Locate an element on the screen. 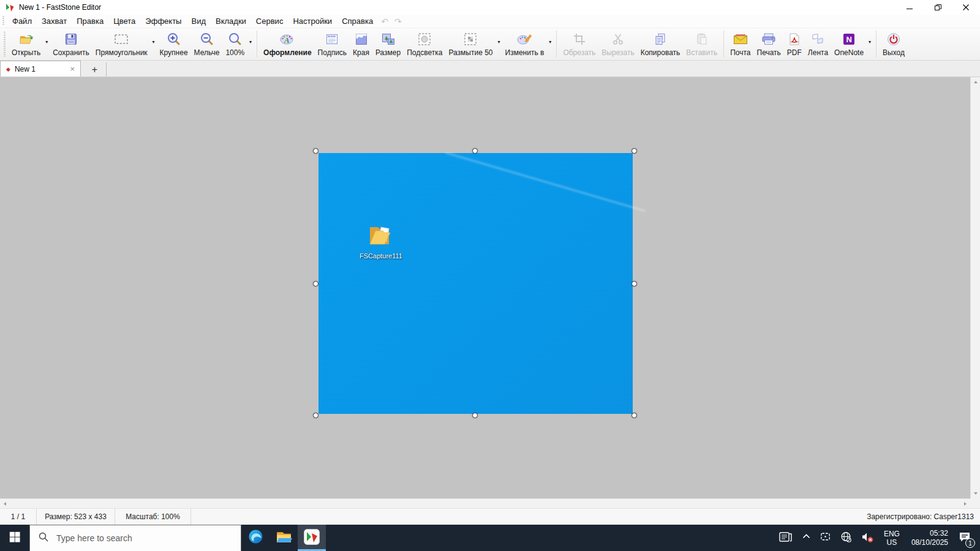  scroll-down-arrow is located at coordinates (975, 493).